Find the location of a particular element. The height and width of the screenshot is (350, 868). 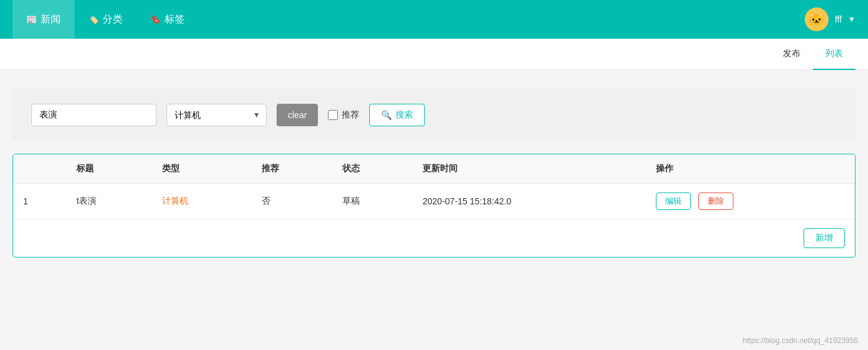

nav-label-news: 新闻 is located at coordinates (51, 20).